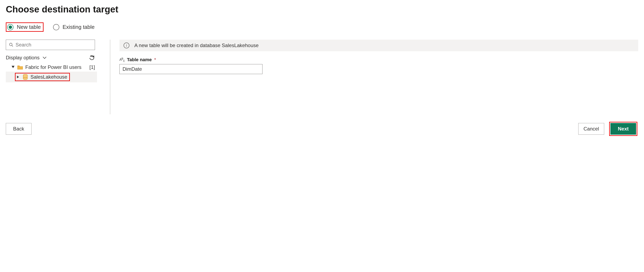 The width and height of the screenshot is (644, 272). What do you see at coordinates (155, 60) in the screenshot?
I see `required-indicator: *` at bounding box center [155, 60].